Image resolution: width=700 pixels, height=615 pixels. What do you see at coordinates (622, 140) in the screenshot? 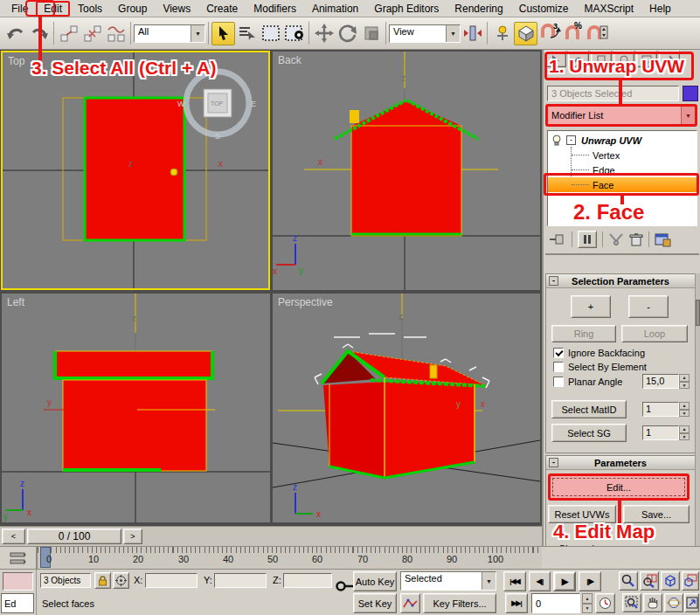
I see `stack-item-unwrap-uvw: - Unwrap UVW` at bounding box center [622, 140].